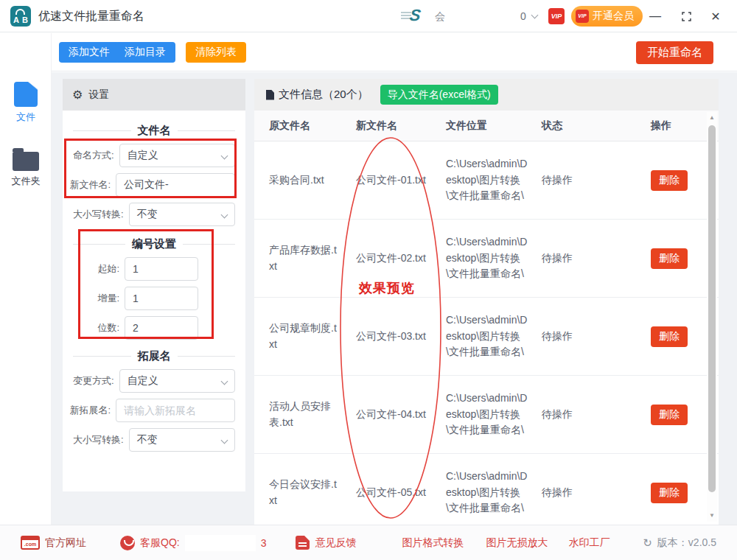  Describe the element at coordinates (579, 126) in the screenshot. I see `col-status: 状态` at that location.